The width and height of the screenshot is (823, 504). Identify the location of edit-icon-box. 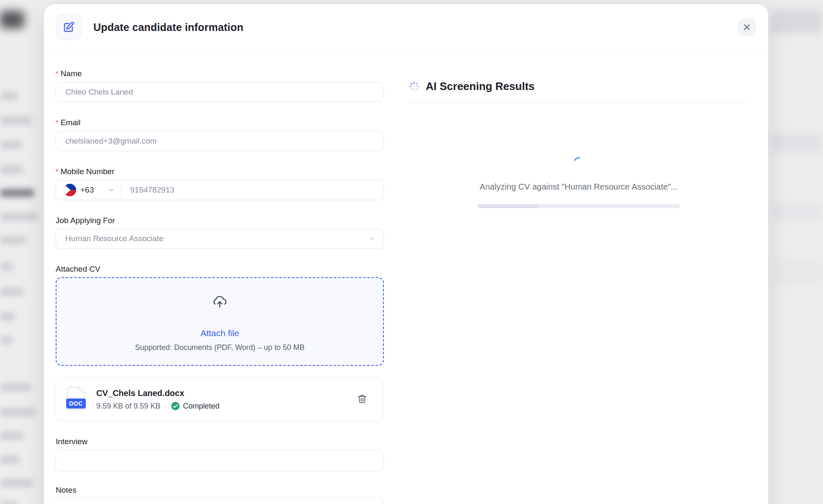
(69, 27).